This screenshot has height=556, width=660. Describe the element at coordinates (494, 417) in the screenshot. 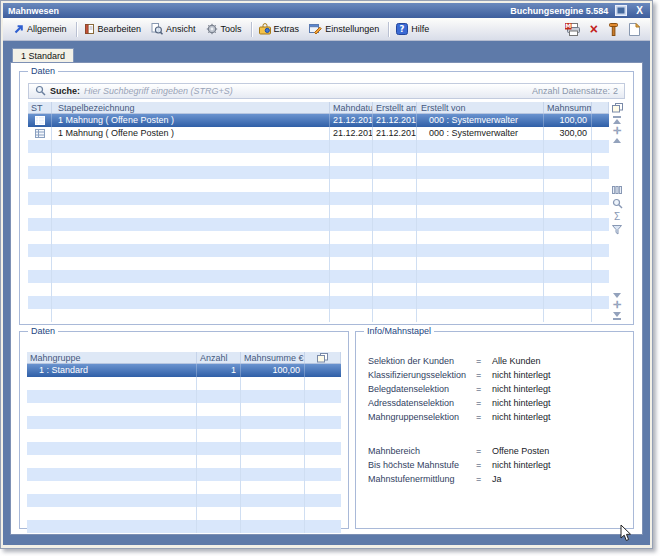

I see `info-line-mahngruppenselektion: Mahngruppenselektion=nicht hinterlegt` at that location.